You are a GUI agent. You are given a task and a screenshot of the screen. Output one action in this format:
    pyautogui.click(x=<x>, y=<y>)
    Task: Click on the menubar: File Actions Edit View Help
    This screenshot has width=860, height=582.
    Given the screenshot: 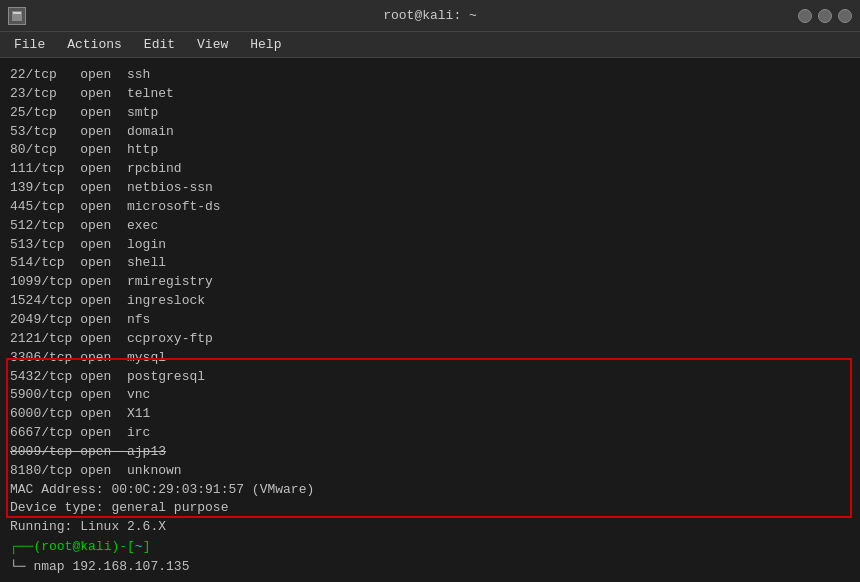 What is the action you would take?
    pyautogui.click(x=430, y=45)
    